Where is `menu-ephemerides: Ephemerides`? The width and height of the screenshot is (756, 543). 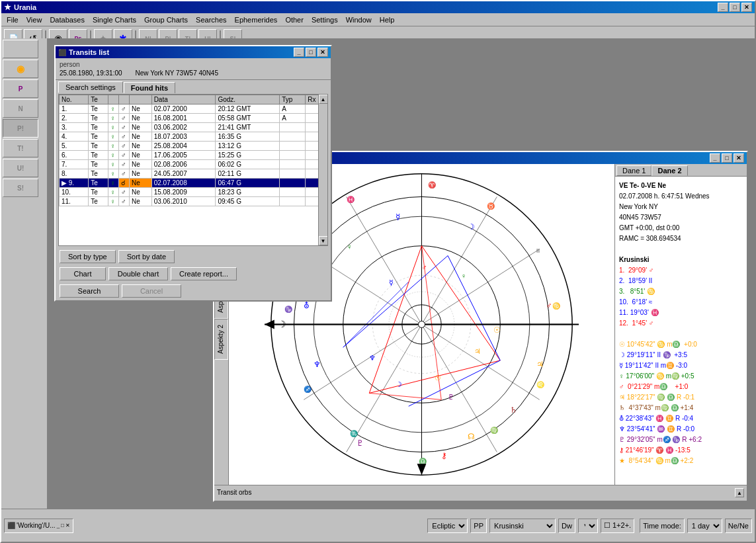
menu-ephemerides: Ephemerides is located at coordinates (257, 20).